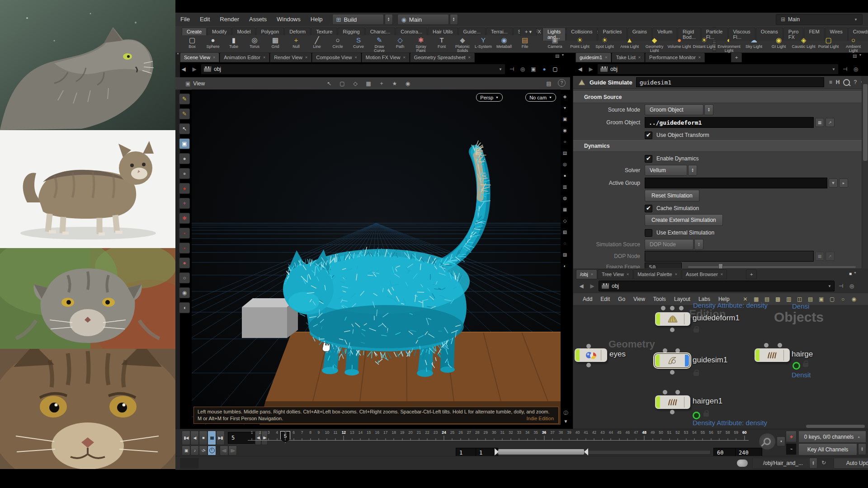  Describe the element at coordinates (767, 441) in the screenshot. I see `set-key-button` at that location.